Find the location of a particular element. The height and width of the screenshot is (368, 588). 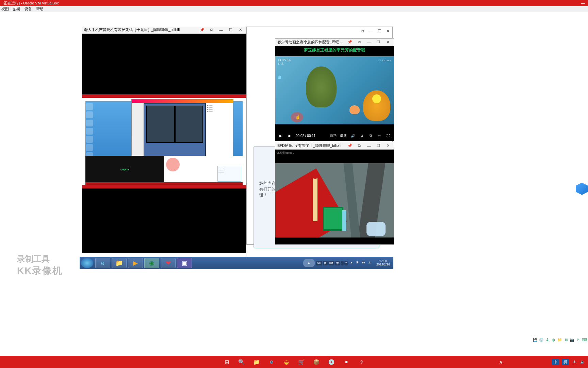

ice-cube-character is located at coordinates (376, 229).